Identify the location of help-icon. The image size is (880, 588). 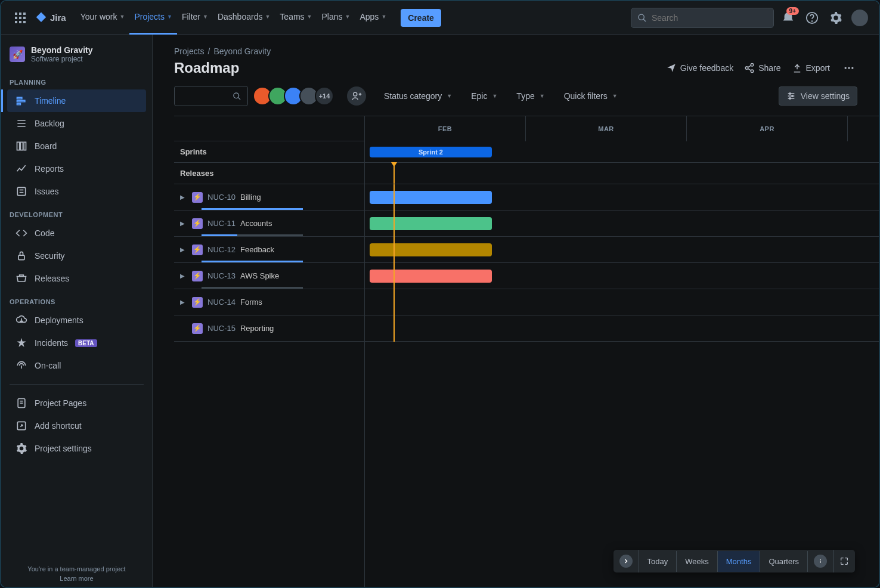
(812, 18).